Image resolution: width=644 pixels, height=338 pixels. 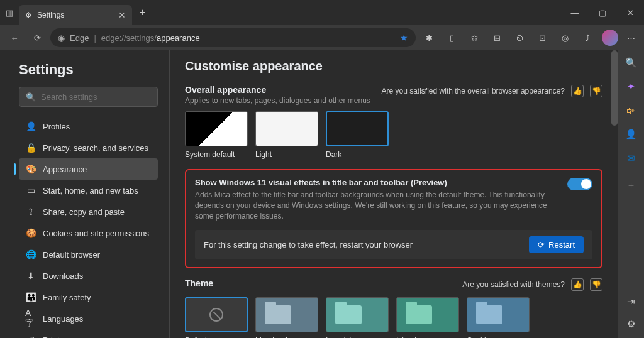 I want to click on nav-icon: 🌐, so click(x=31, y=254).